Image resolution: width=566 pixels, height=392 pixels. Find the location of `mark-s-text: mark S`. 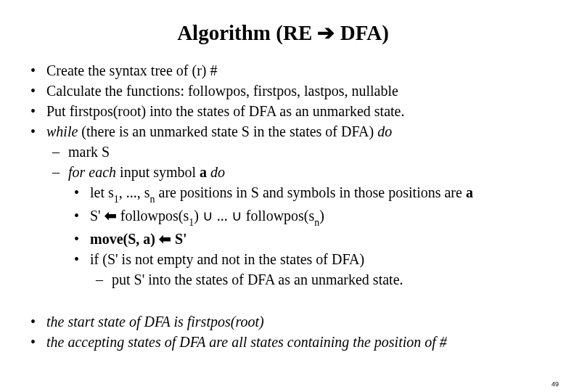

mark-s-text: mark S is located at coordinates (89, 152).